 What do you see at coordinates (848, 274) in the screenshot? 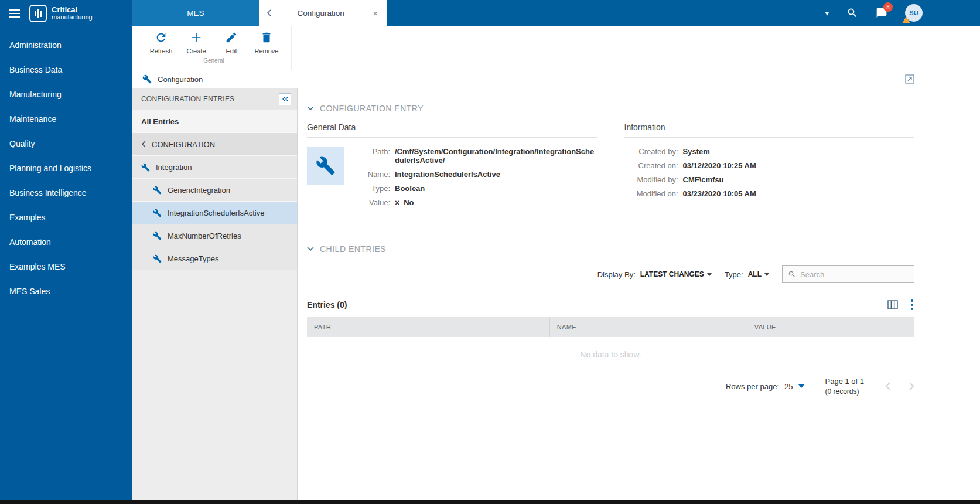
I see `entries-search-box` at bounding box center [848, 274].